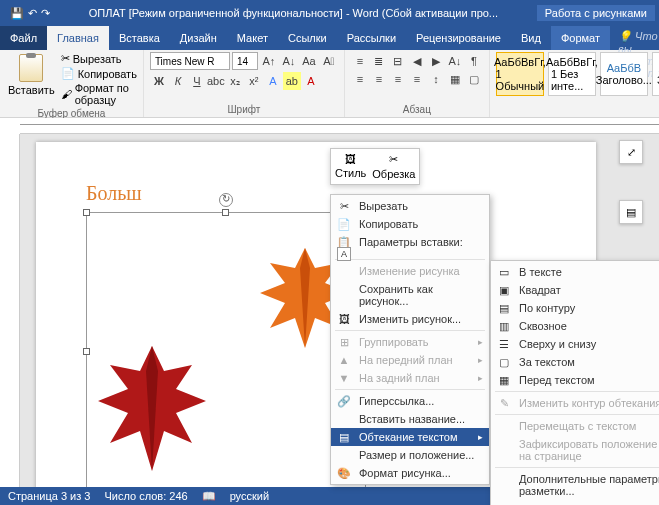 Image resolution: width=659 pixels, height=505 pixels. What do you see at coordinates (190, 61) in the screenshot?
I see `font-name-select: Times New R` at bounding box center [190, 61].